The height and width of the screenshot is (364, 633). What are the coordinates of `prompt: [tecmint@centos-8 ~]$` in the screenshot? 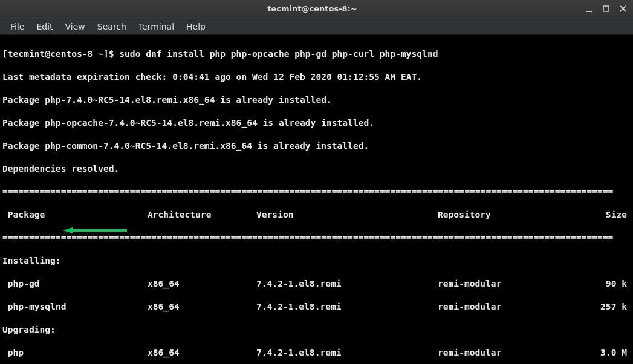 It's located at (60, 53).